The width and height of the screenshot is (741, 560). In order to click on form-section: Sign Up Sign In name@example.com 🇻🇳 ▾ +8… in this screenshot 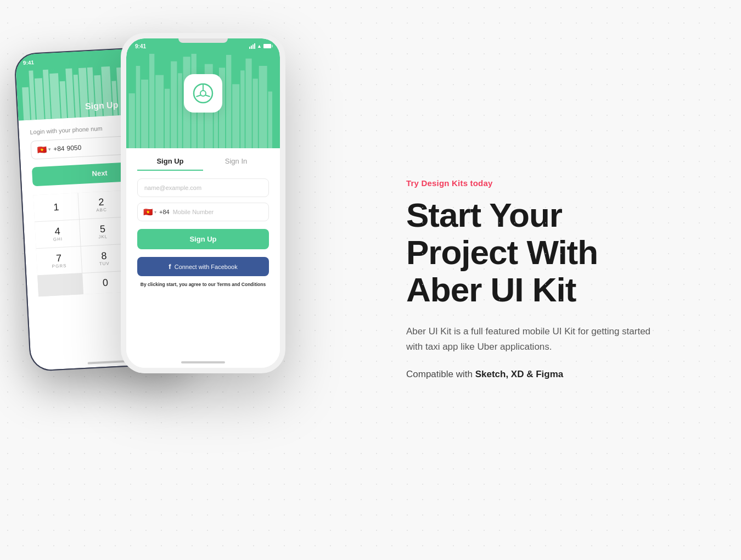, I will do `click(203, 223)`.